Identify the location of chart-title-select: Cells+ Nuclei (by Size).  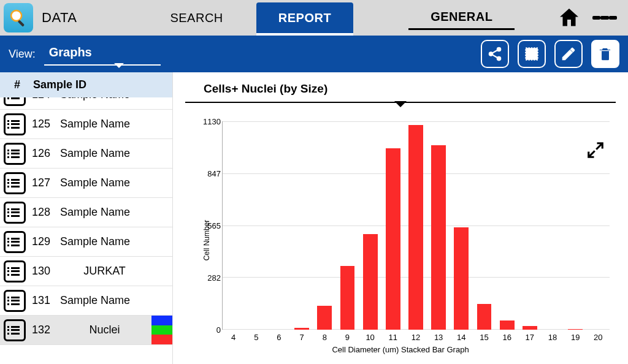
(400, 91).